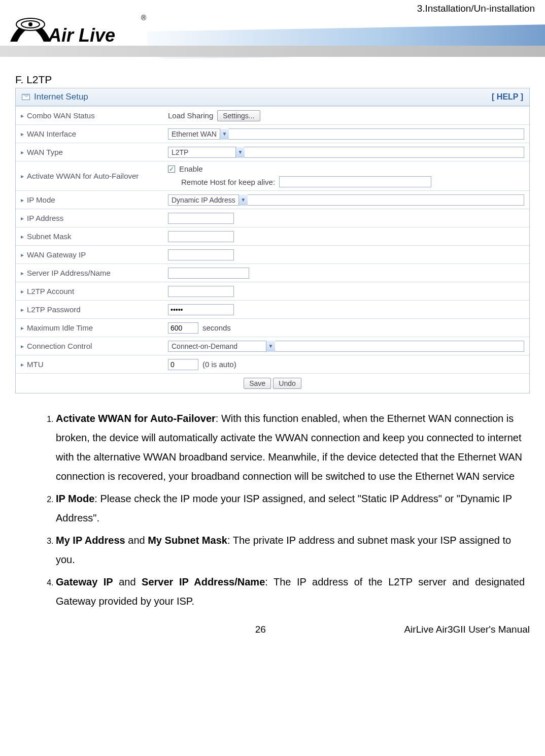  Describe the element at coordinates (83, 176) in the screenshot. I see `label-activate-wwan: Activate WWAN for Auto-Failover` at that location.